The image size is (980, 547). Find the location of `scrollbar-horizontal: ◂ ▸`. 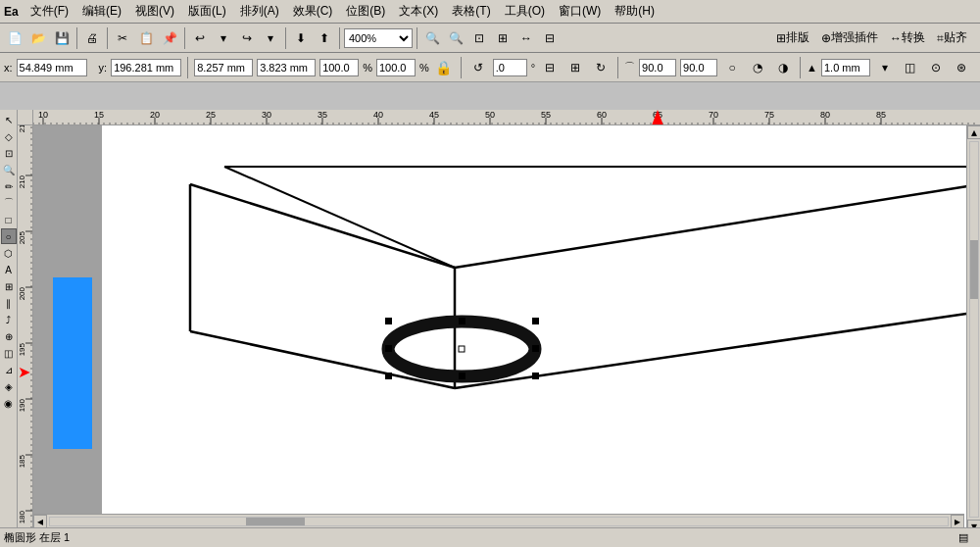

scrollbar-horizontal: ◂ ▸ is located at coordinates (499, 521).